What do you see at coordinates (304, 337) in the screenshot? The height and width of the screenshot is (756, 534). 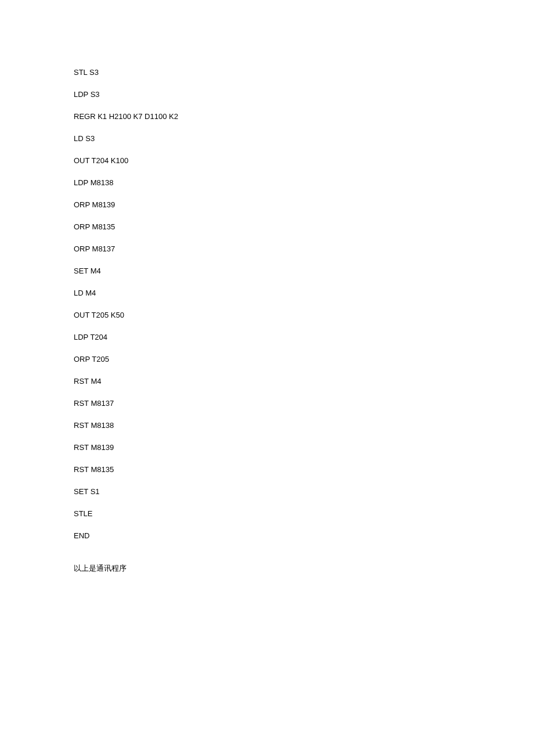 I see `code-line: LDP T204` at bounding box center [304, 337].